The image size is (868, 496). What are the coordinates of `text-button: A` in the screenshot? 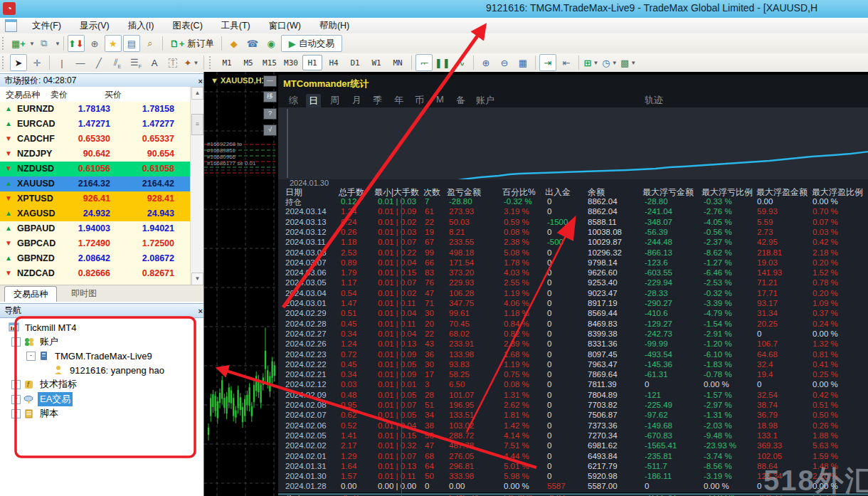 It's located at (154, 63).